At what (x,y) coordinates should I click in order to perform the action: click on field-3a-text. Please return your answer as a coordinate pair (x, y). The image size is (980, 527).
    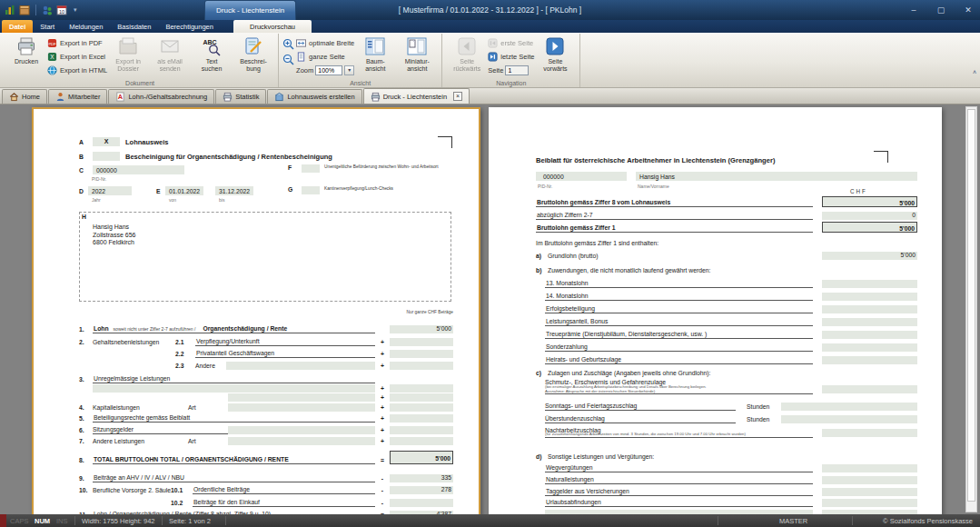
    Looking at the image, I should click on (234, 389).